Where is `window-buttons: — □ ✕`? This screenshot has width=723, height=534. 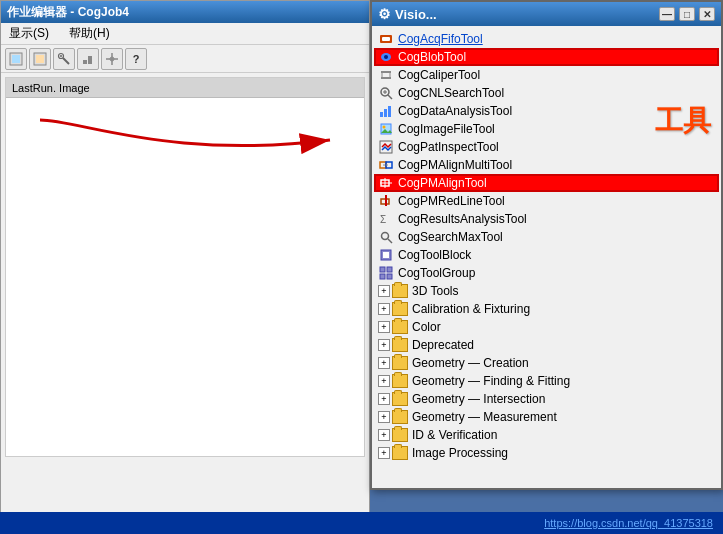
window-buttons: — □ ✕ is located at coordinates (687, 14).